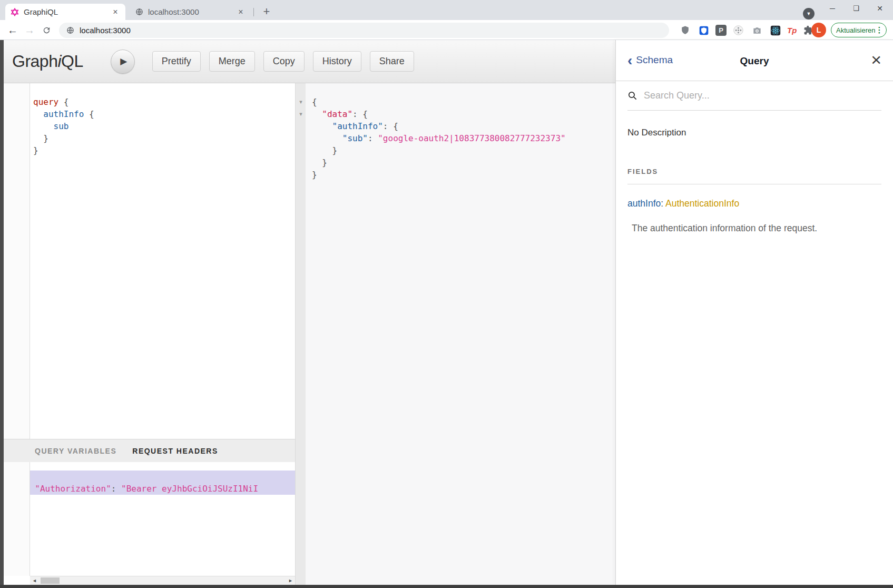  Describe the element at coordinates (267, 12) in the screenshot. I see `new-tab-button: +` at that location.